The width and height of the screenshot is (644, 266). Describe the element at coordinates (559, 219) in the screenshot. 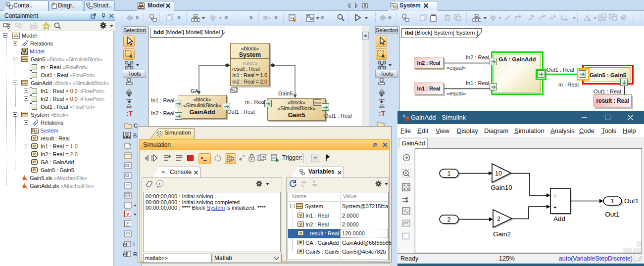

I see `svg-text: Add` at that location.